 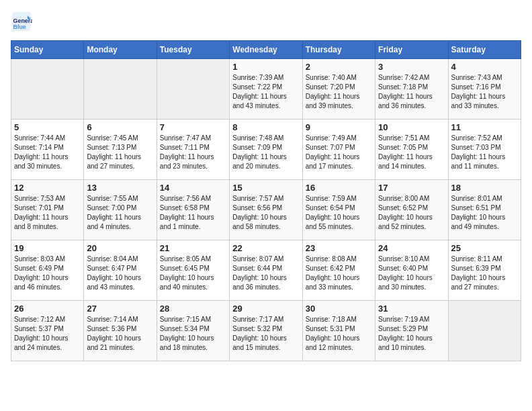 What do you see at coordinates (193, 210) in the screenshot?
I see `calendar-cell: 14Sunrise: 7:56 AM Sunset: 6:58 PM Dayli…` at bounding box center [193, 210].